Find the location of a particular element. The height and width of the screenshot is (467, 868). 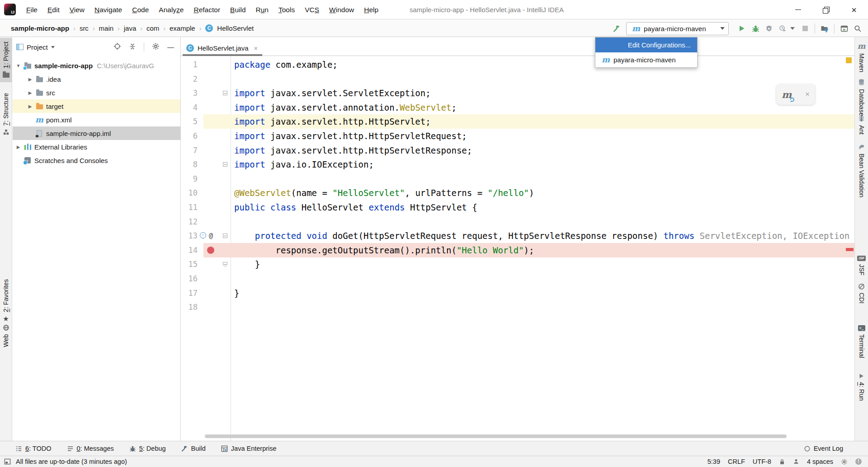

menu-code: Code is located at coordinates (140, 10).